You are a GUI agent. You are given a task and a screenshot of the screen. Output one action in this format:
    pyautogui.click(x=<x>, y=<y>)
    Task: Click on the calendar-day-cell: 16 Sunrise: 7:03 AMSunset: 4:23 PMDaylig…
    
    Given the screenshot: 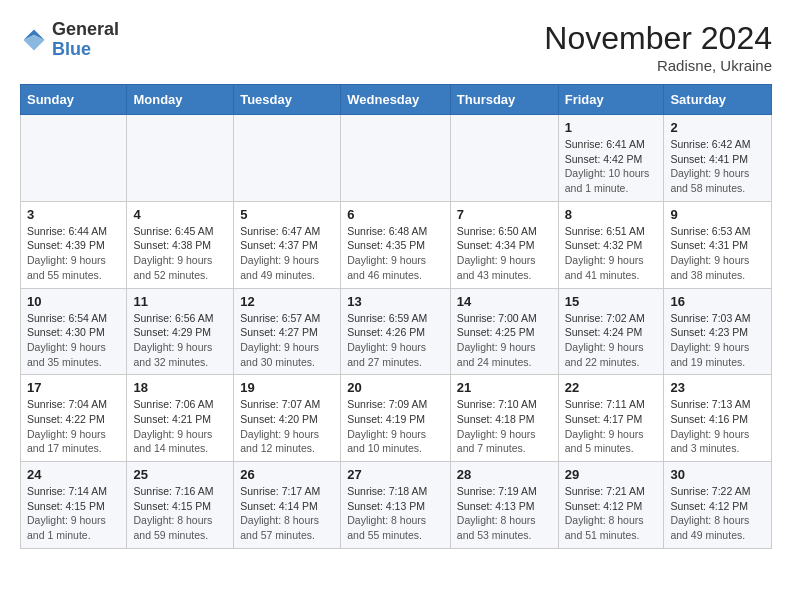 What is the action you would take?
    pyautogui.click(x=718, y=332)
    